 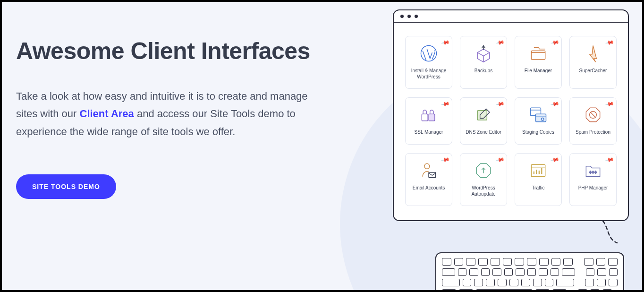 What do you see at coordinates (593, 53) in the screenshot?
I see `supercacher-icon` at bounding box center [593, 53].